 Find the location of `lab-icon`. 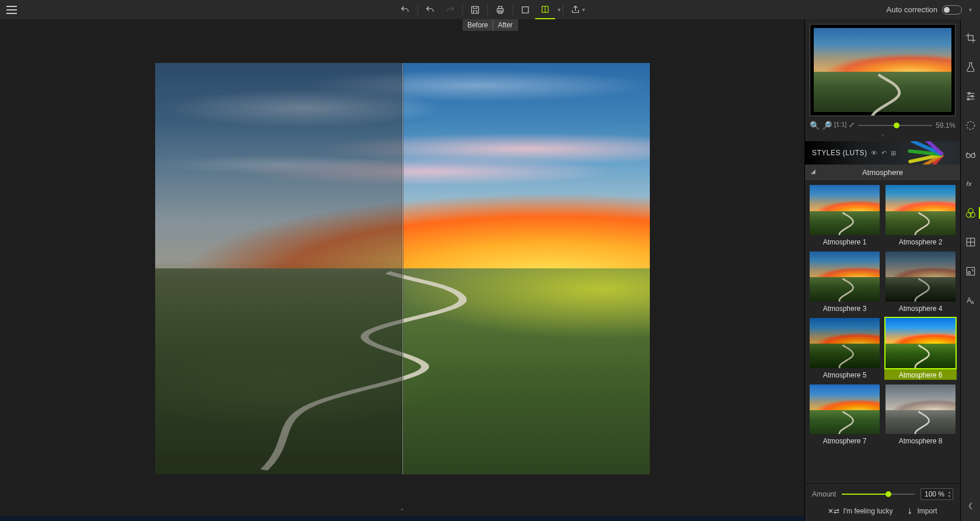

lab-icon is located at coordinates (971, 67).